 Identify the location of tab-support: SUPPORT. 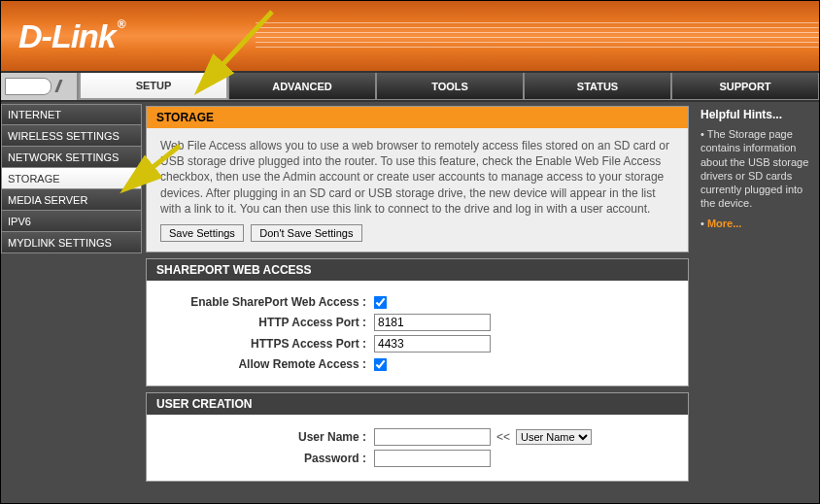
(745, 86).